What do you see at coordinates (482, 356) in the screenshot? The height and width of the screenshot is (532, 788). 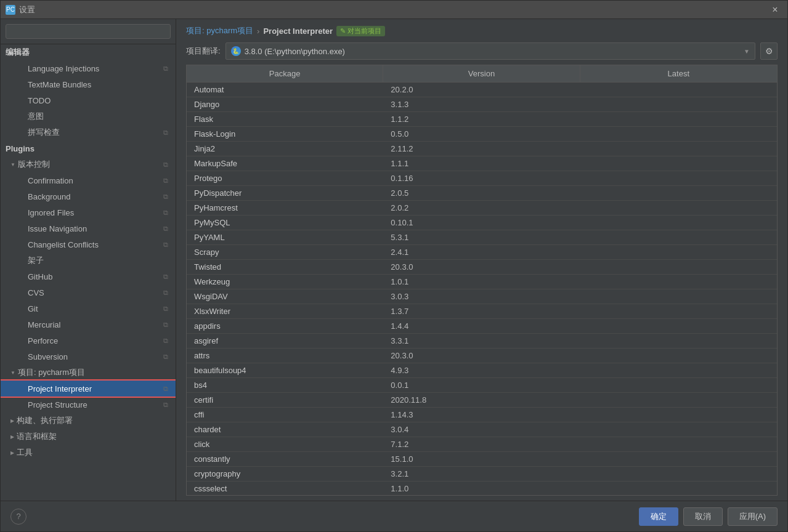 I see `cell-version: 20.3.0` at bounding box center [482, 356].